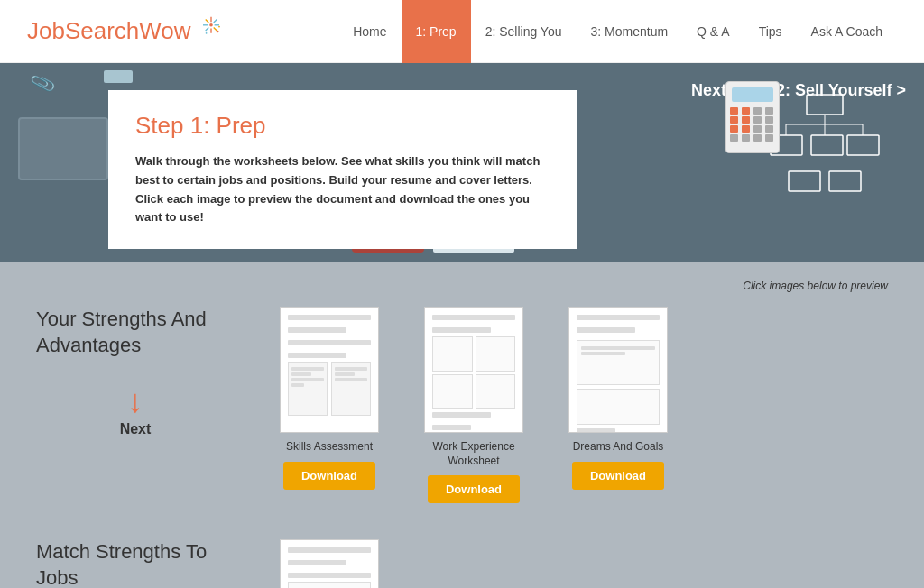 The image size is (924, 588). I want to click on hero-description: Walk through the worksheets below. See w…, so click(343, 189).